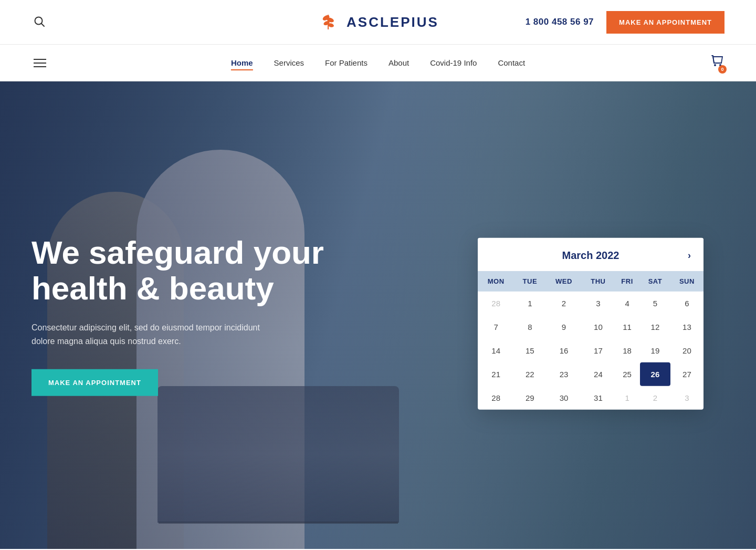 The width and height of the screenshot is (756, 550). Describe the element at coordinates (194, 271) in the screenshot. I see `hero-title: We safeguard your health & beauty` at that location.